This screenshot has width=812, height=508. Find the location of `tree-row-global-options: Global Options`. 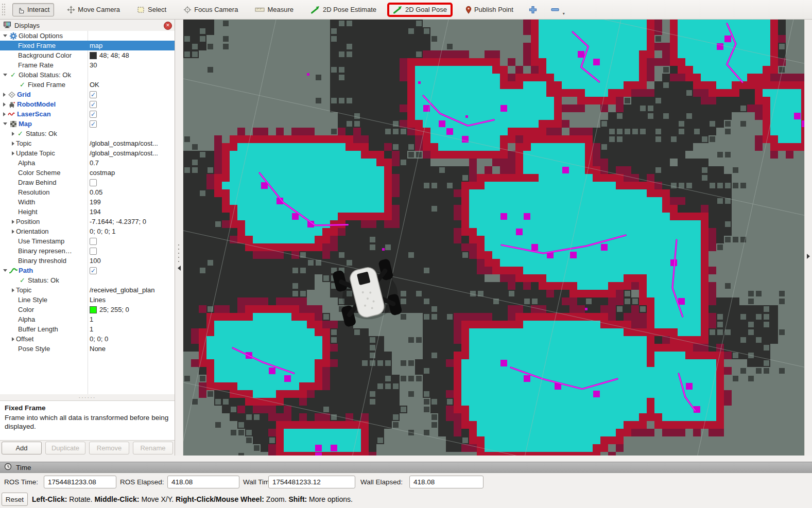

tree-row-global-options: Global Options is located at coordinates (88, 36).